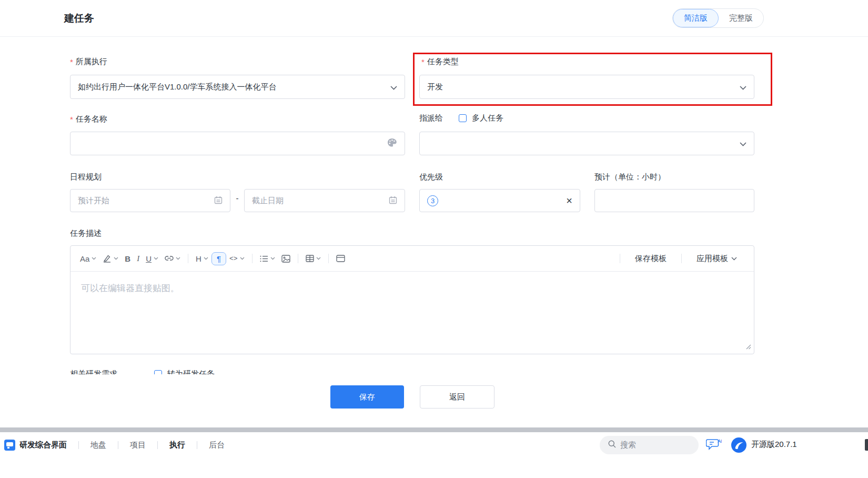 The height and width of the screenshot is (478, 868). What do you see at coordinates (173, 258) in the screenshot?
I see `link-button` at bounding box center [173, 258].